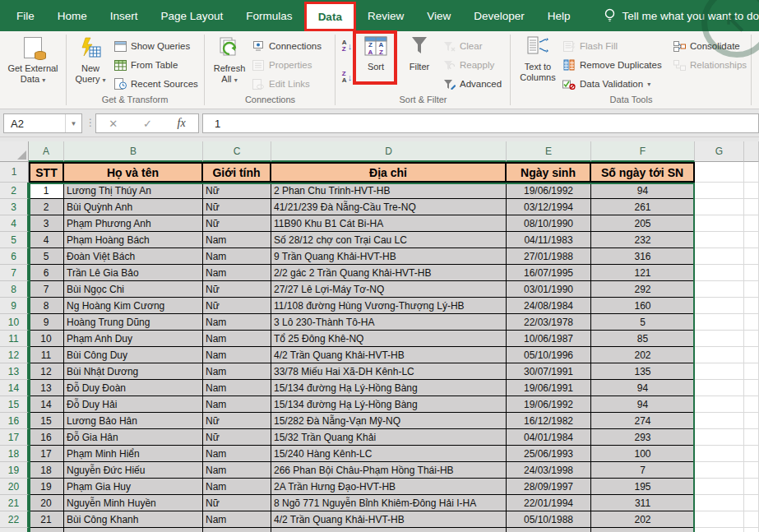 Image resolution: width=759 pixels, height=532 pixels. I want to click on table-cell: 15/134 đường Hạ Lý-Hồng Bàng, so click(389, 405).